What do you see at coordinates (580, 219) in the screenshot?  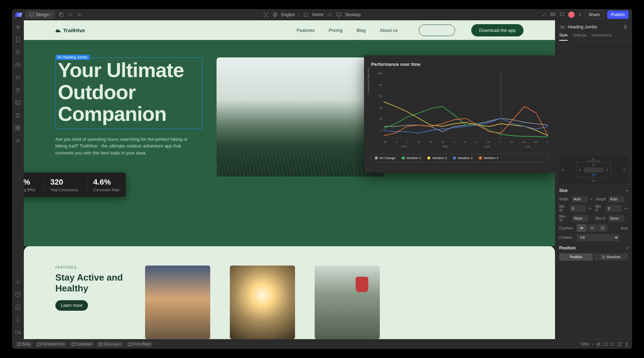 I see `maxw-input` at bounding box center [580, 219].